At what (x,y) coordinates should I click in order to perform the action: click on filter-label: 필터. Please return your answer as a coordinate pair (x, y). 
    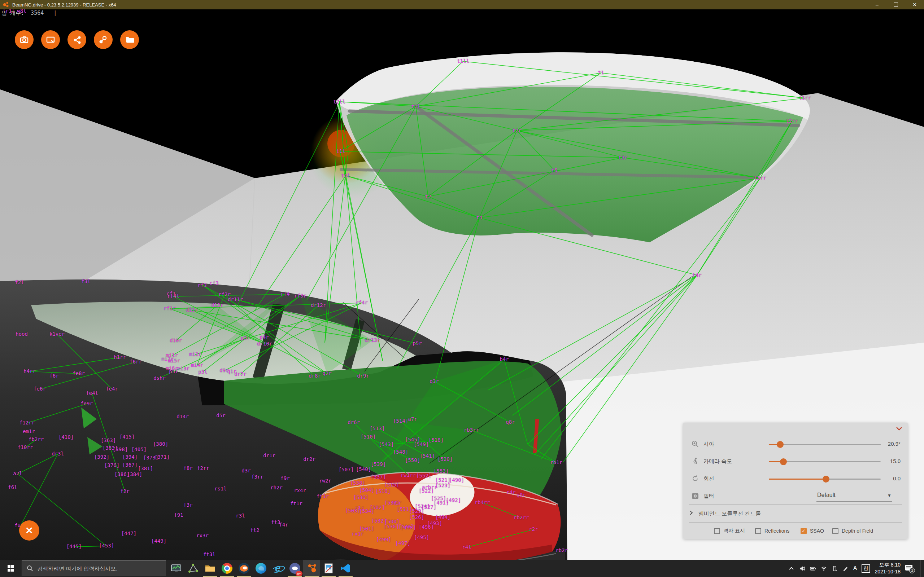
    Looking at the image, I should click on (709, 496).